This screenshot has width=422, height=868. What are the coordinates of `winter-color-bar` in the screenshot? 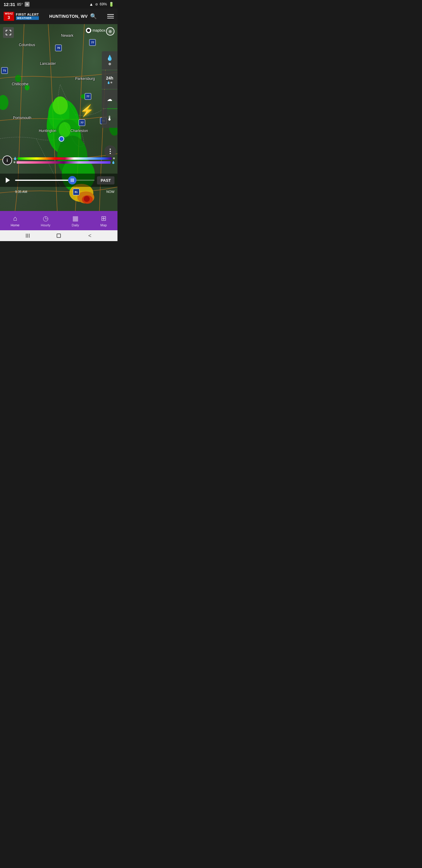 It's located at (63, 162).